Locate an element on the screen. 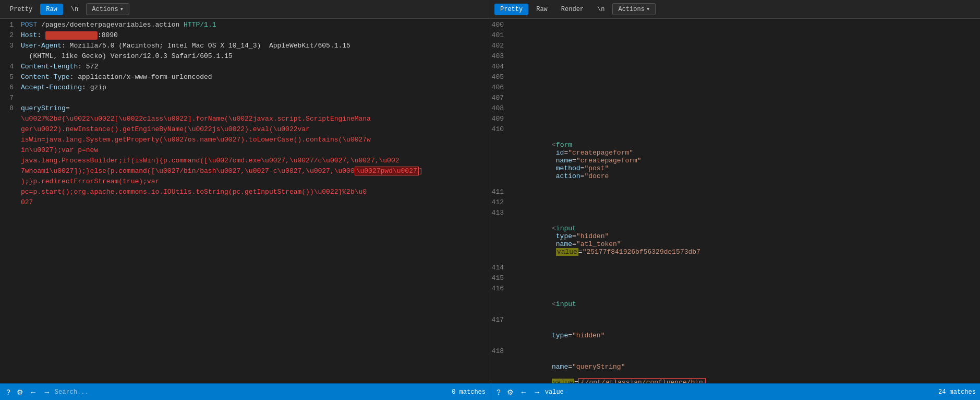 Image resolution: width=980 pixels, height=400 pixels. code-line: isWin=java.lang.System.getProperty(\u002… is located at coordinates (245, 141).